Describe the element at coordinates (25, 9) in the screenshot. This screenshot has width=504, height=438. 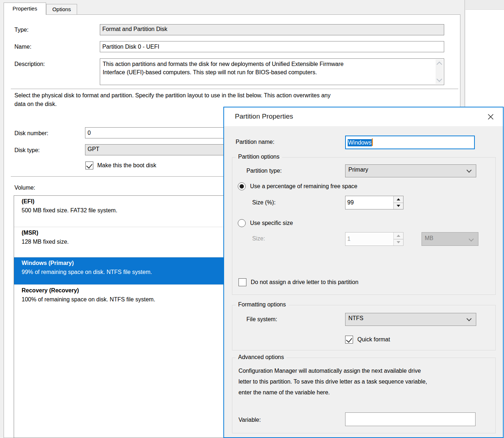
I see `tab-properties: Properties` at that location.